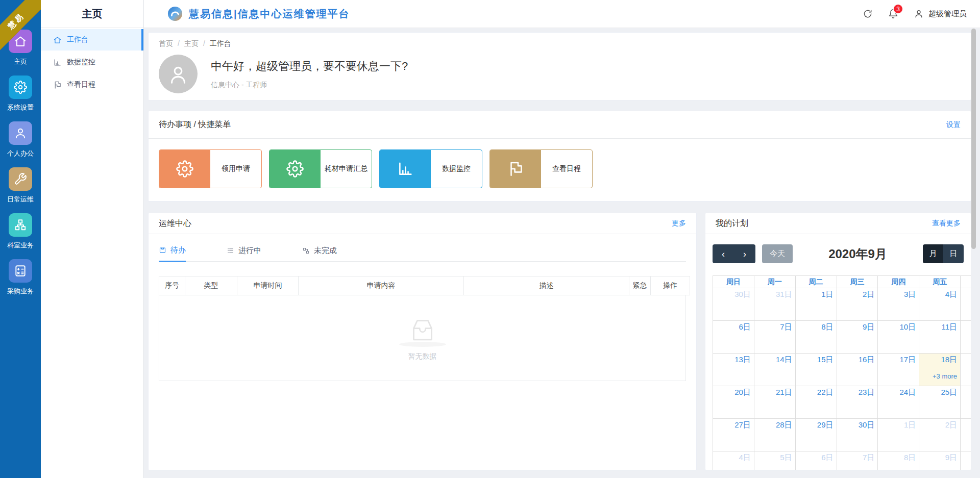 The height and width of the screenshot is (478, 980). I want to click on calendar-weekday: 周日, so click(734, 282).